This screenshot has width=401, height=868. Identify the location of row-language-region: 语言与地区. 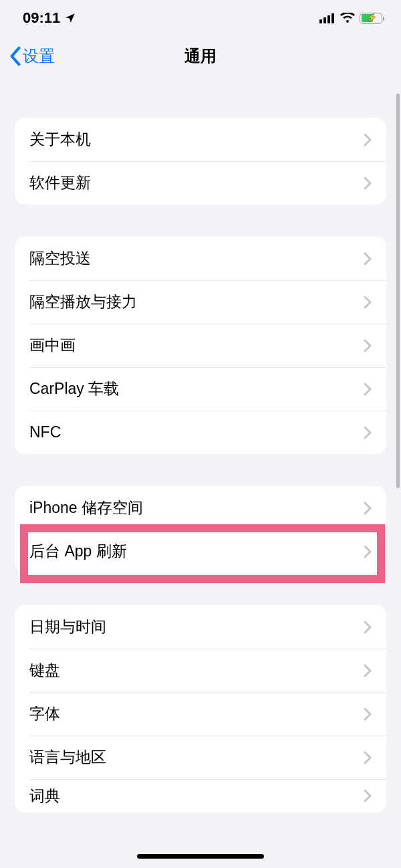
(200, 757).